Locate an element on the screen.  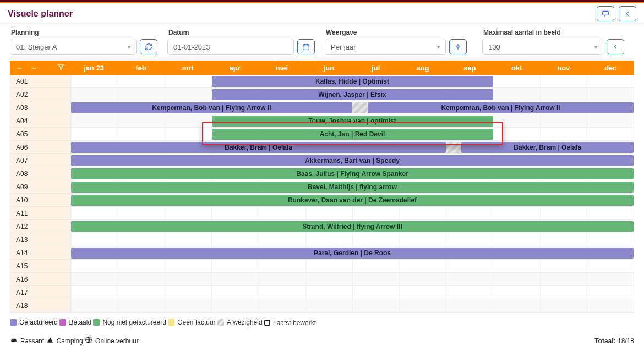
gantt-row: A08Baas, Julius | Flying Arrow Spanker is located at coordinates (322, 174).